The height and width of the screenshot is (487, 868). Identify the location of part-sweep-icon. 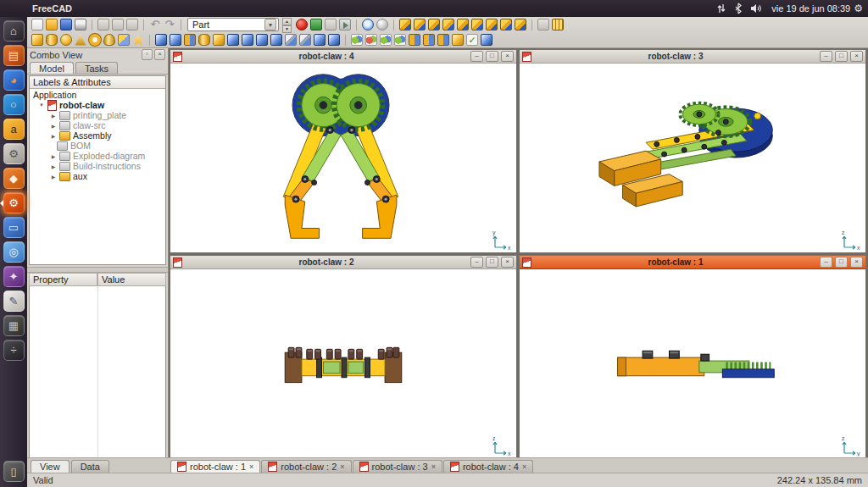
(276, 40).